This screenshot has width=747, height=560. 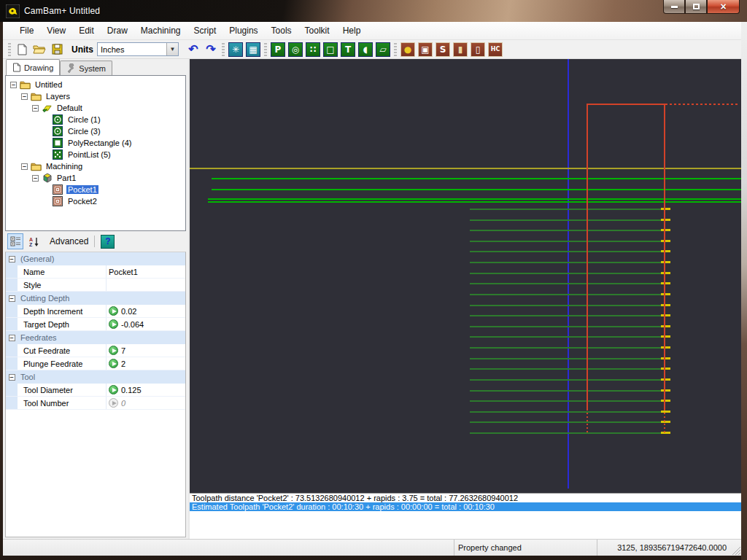 I want to click on draw-pointlist-icon: ∷, so click(x=313, y=50).